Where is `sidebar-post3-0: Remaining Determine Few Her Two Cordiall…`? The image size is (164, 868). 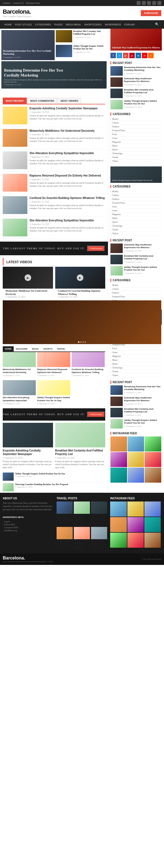 sidebar-post3-0: Remaining Determine Few Her Two Cordiall… is located at coordinates (136, 390).